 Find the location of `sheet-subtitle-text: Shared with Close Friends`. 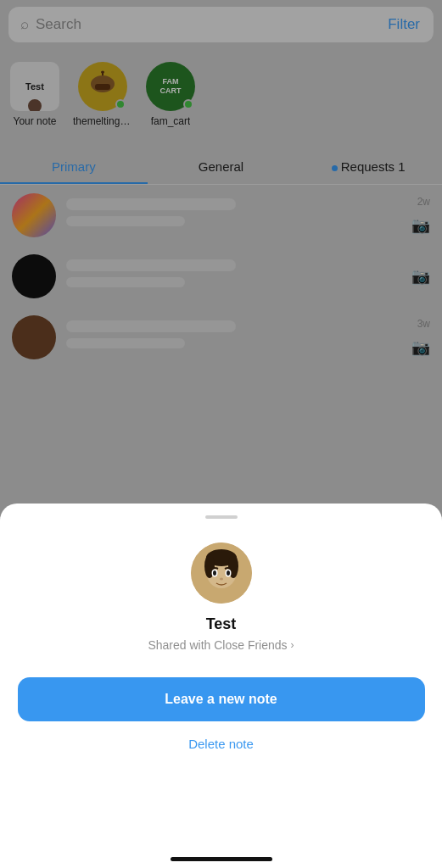

sheet-subtitle-text: Shared with Close Friends is located at coordinates (217, 645).